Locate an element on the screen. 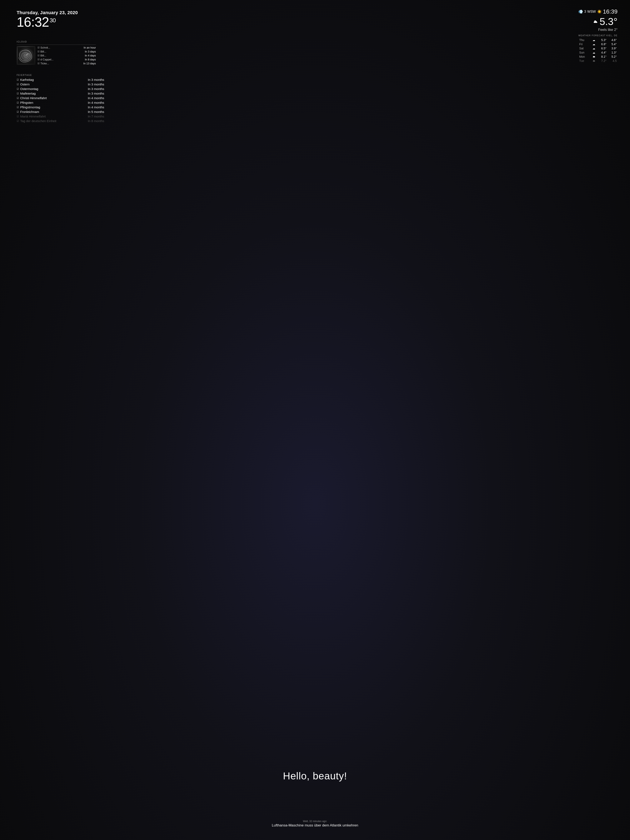 This screenshot has width=630, height=840. feiertage-time: In 8 months is located at coordinates (96, 121).